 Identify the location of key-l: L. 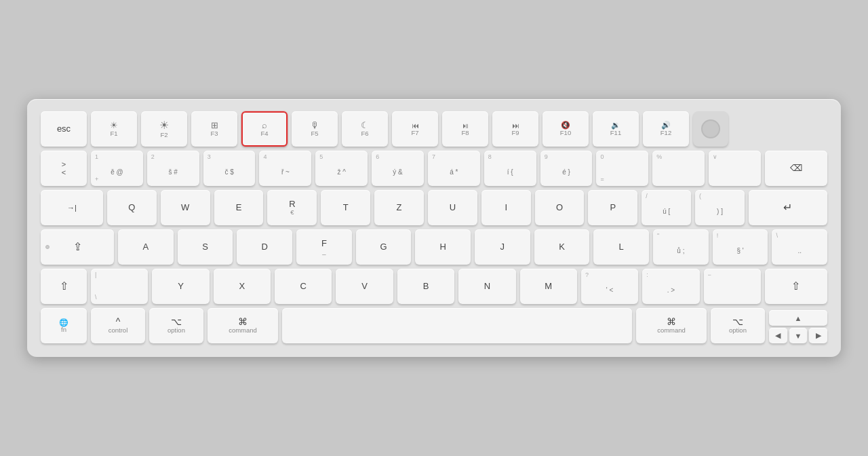
(621, 247).